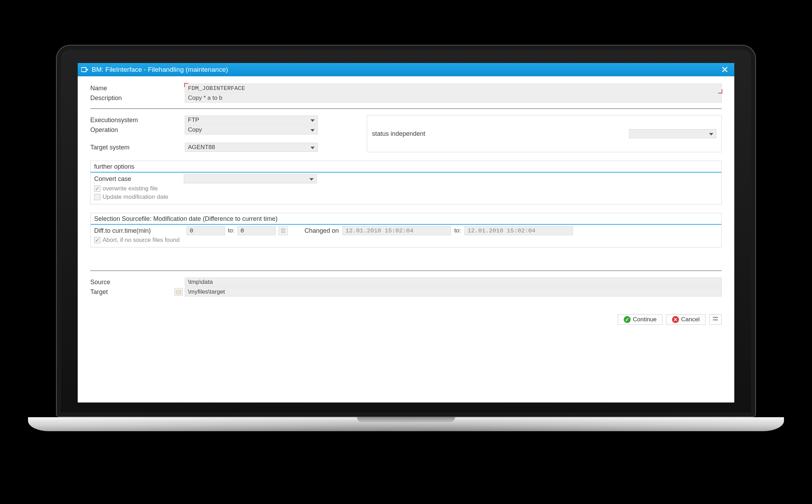 Image resolution: width=812 pixels, height=504 pixels. Describe the element at coordinates (322, 231) in the screenshot. I see `changed-on-label: Changed on` at that location.